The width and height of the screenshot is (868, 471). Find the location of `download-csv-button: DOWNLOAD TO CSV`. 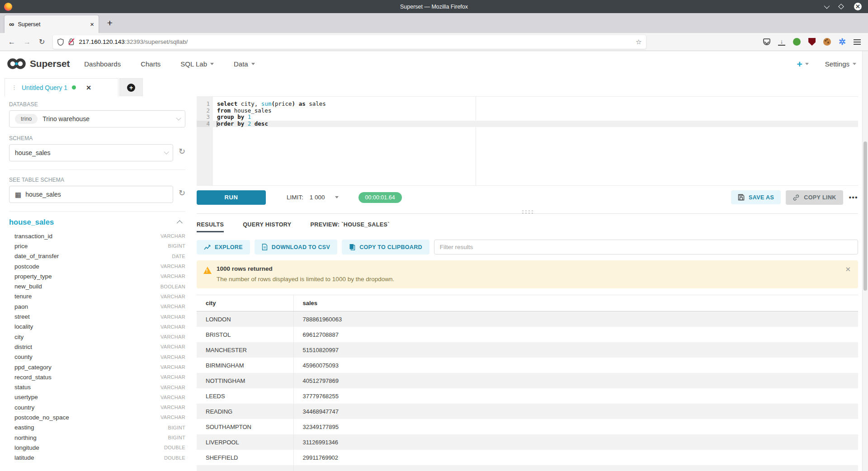

download-csv-button: DOWNLOAD TO CSV is located at coordinates (296, 247).